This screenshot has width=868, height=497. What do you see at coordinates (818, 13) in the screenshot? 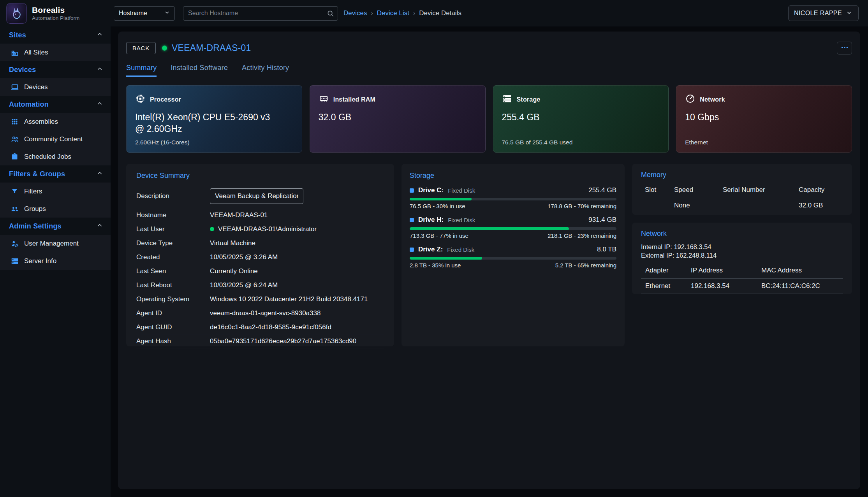
I see `user-menu-label: NICOLE RAPPE` at bounding box center [818, 13].